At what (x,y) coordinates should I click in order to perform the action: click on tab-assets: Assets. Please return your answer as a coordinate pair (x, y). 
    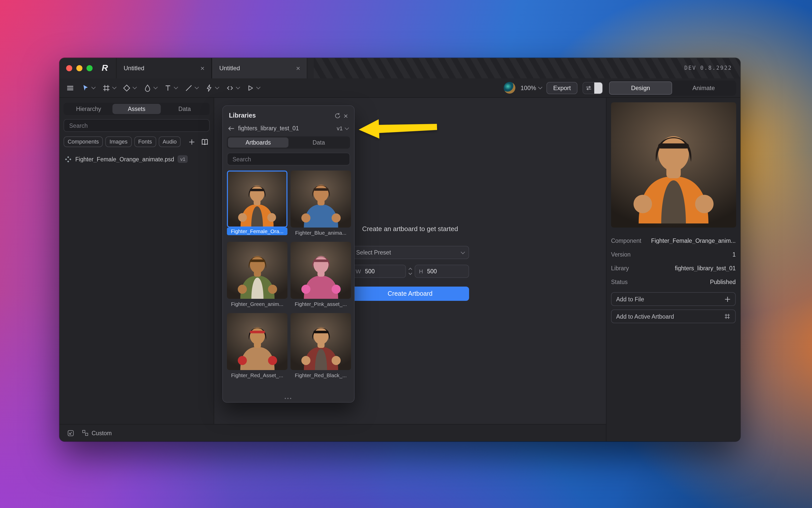
    Looking at the image, I should click on (137, 109).